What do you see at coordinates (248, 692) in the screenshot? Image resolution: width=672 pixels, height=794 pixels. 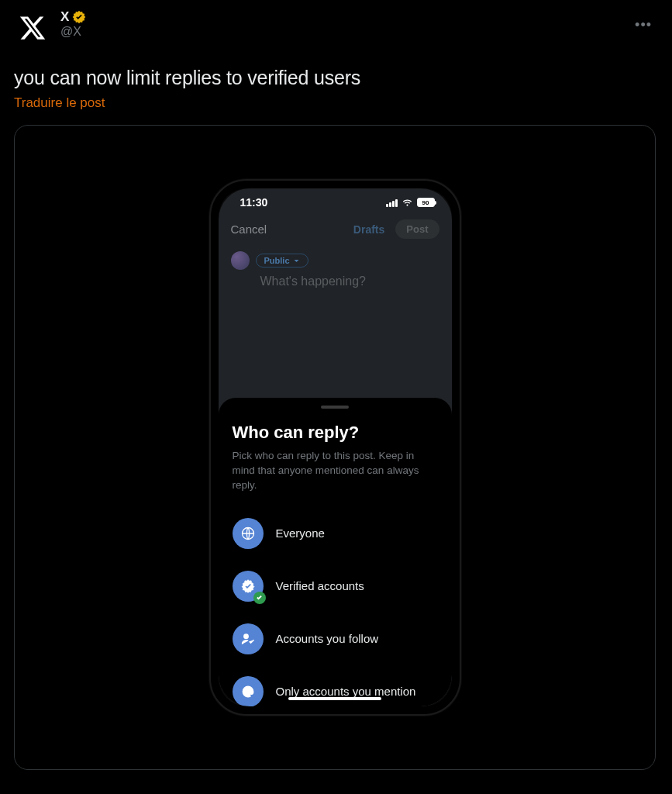 I see `at-icon` at bounding box center [248, 692].